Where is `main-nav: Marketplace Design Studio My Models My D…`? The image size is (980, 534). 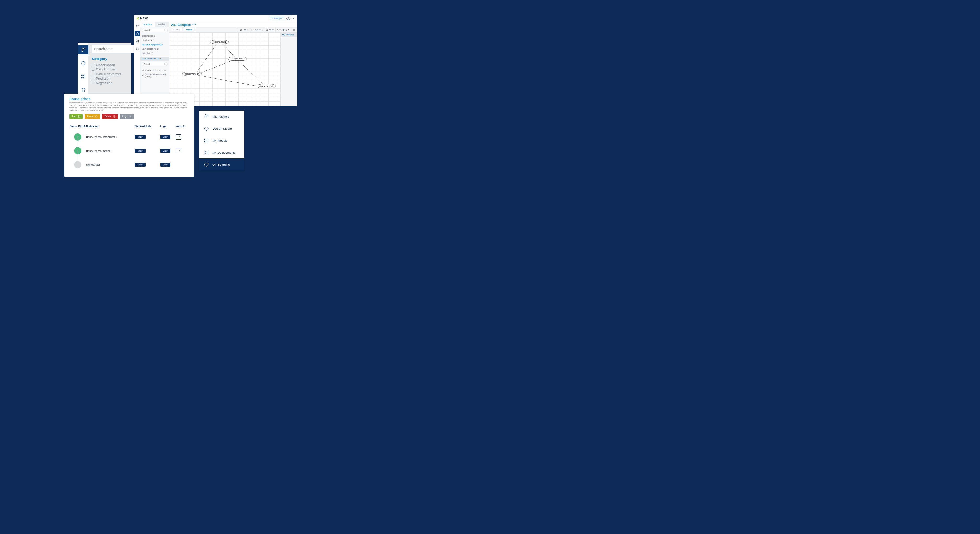
main-nav: Marketplace Design Studio My Models My D… is located at coordinates (221, 140).